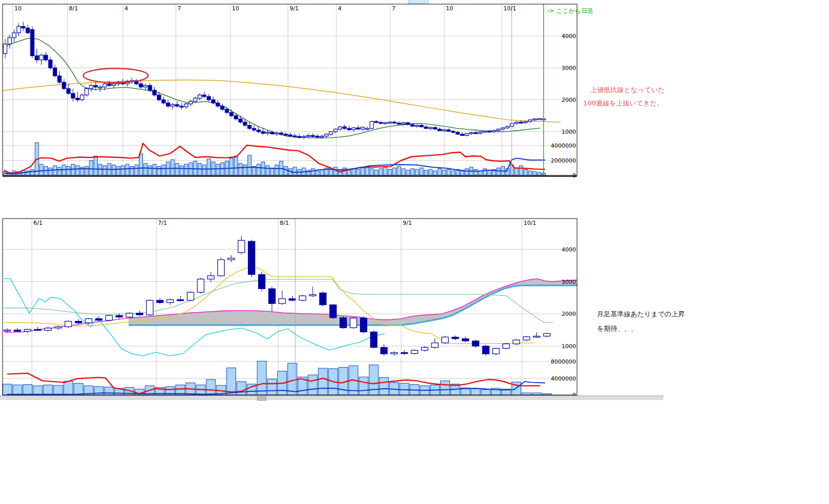 Image resolution: width=829 pixels, height=504 pixels. I want to click on horizontal-scrollbar, so click(332, 398).